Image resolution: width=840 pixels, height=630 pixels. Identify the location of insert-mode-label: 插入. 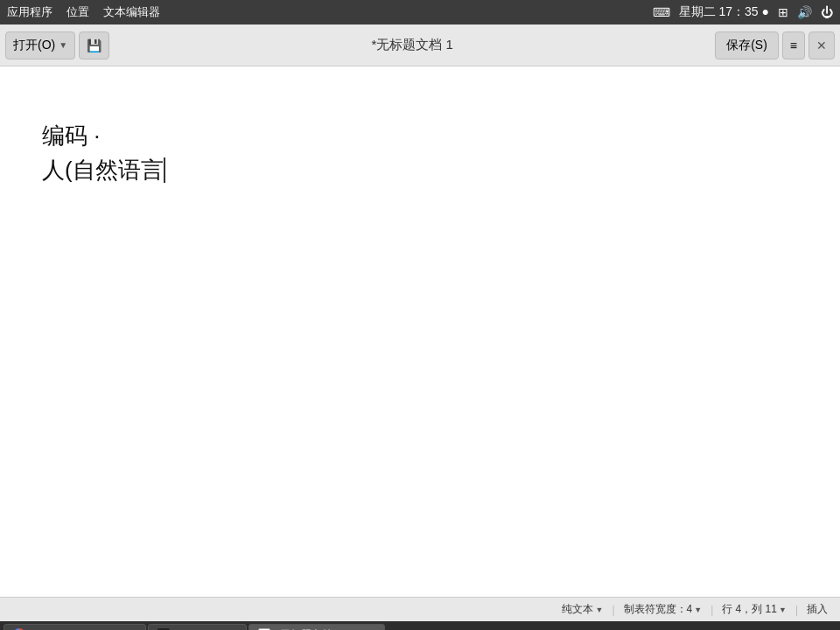
(817, 609).